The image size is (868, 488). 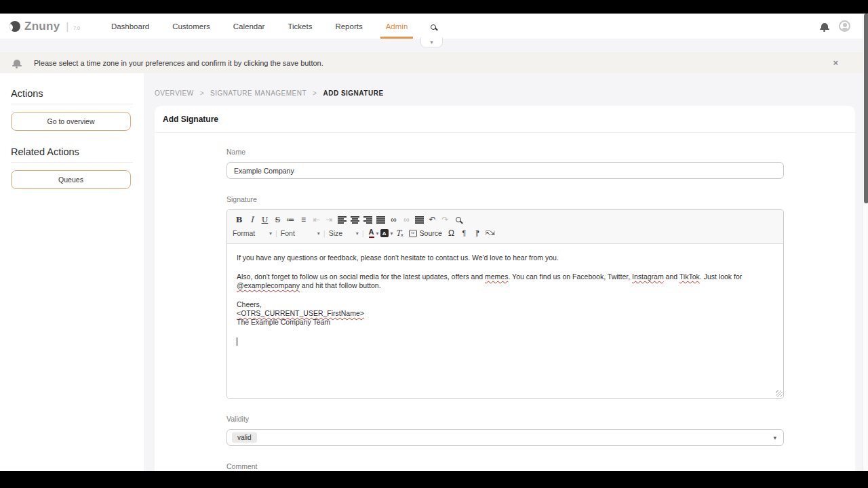 I want to click on validity-label: Validity, so click(x=505, y=419).